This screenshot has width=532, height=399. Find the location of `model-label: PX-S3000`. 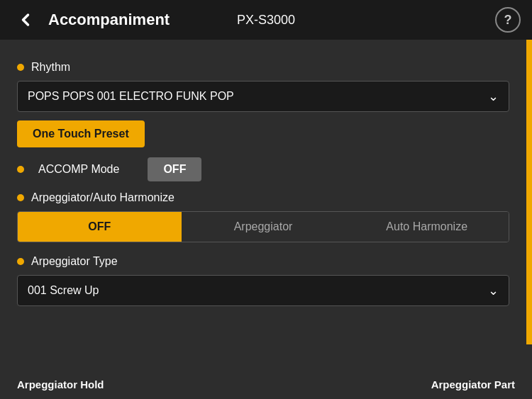

model-label: PX-S3000 is located at coordinates (266, 20).